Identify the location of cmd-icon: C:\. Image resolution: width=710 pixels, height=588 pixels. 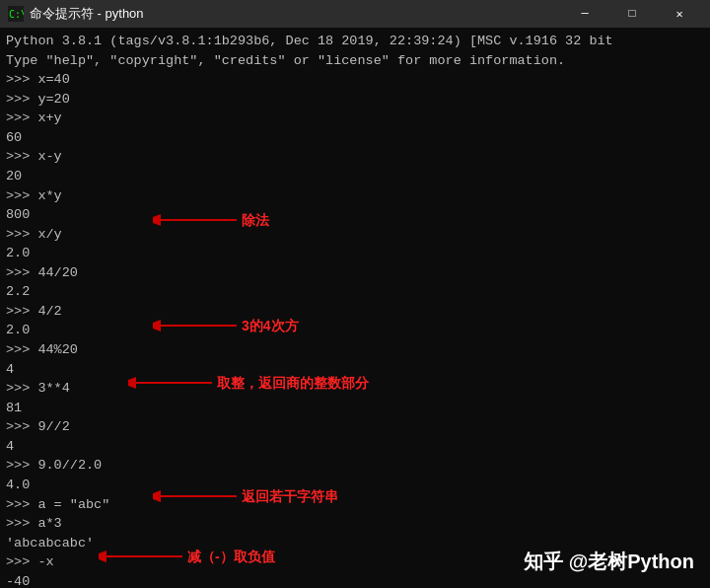
(16, 14).